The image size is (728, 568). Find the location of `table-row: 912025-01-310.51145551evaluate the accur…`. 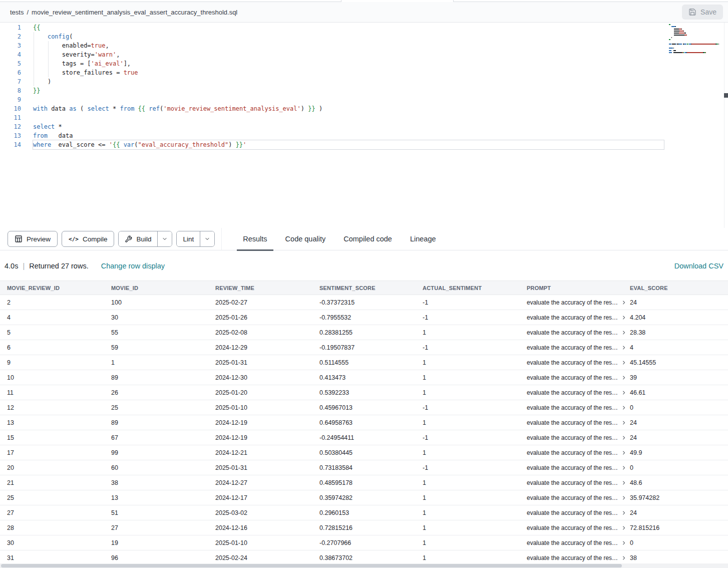

table-row: 912025-01-310.51145551evaluate the accur… is located at coordinates (364, 363).